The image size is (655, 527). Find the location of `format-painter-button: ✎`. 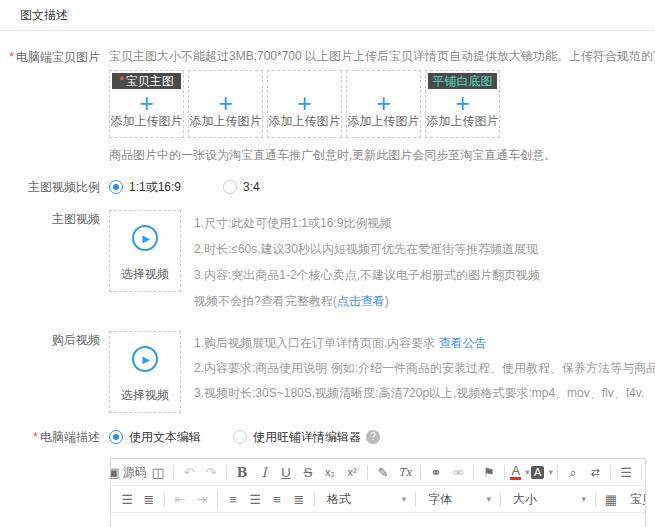

format-painter-button: ✎ is located at coordinates (383, 472).